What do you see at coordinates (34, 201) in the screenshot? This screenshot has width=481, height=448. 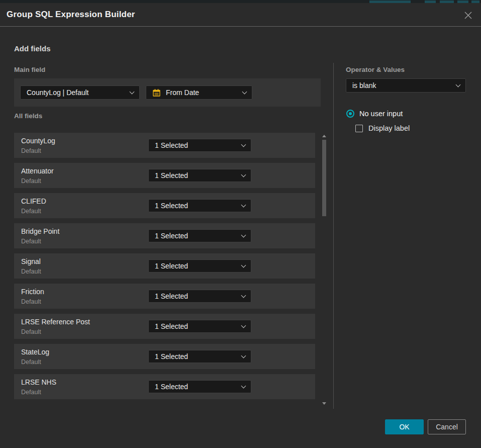 I see `field-name: CLIFED` at bounding box center [34, 201].